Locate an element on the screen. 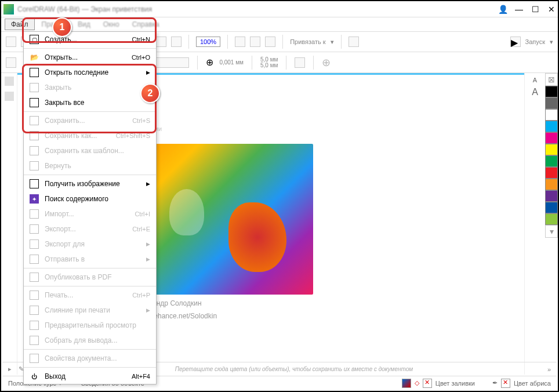 The image size is (559, 392). menu-shortcut: Alt+F4 is located at coordinates (141, 376).